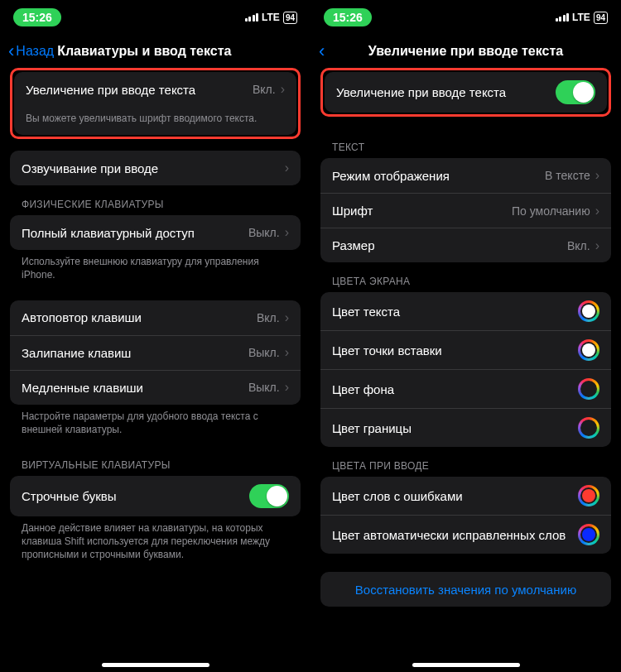 This screenshot has height=672, width=621. Describe the element at coordinates (135, 233) in the screenshot. I see `row-label: Полный клавиатурный доступ` at that location.